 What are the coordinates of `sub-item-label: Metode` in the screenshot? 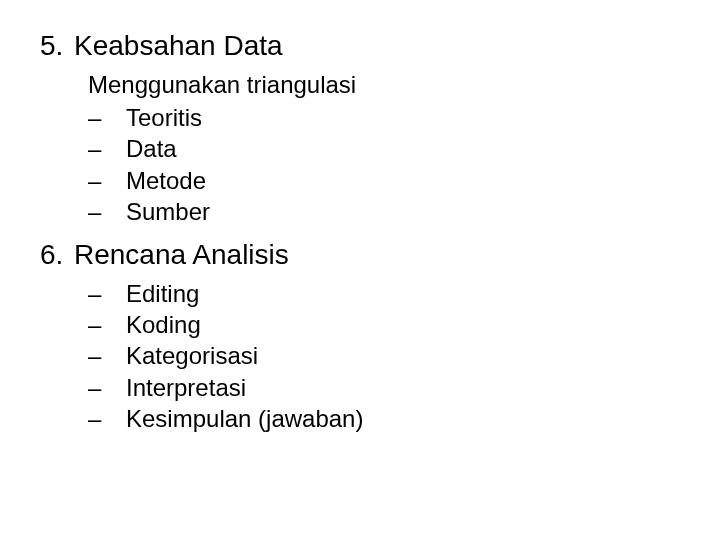 It's located at (403, 180).